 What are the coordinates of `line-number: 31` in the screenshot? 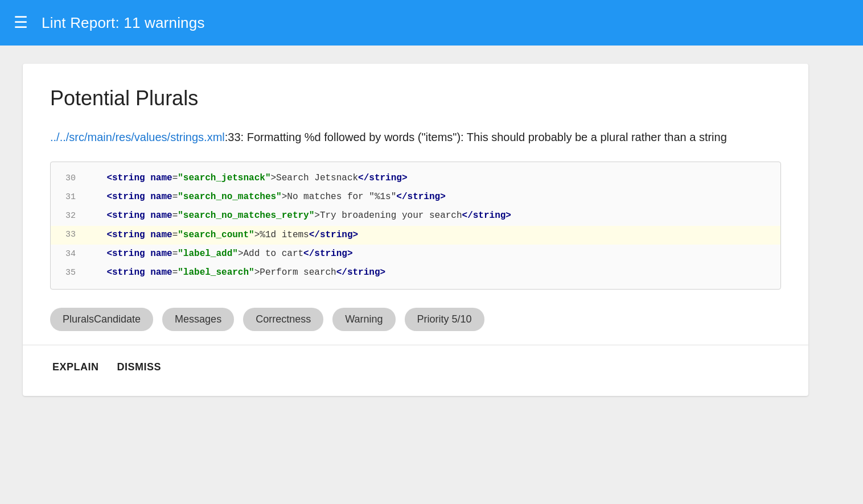 It's located at (68, 197).